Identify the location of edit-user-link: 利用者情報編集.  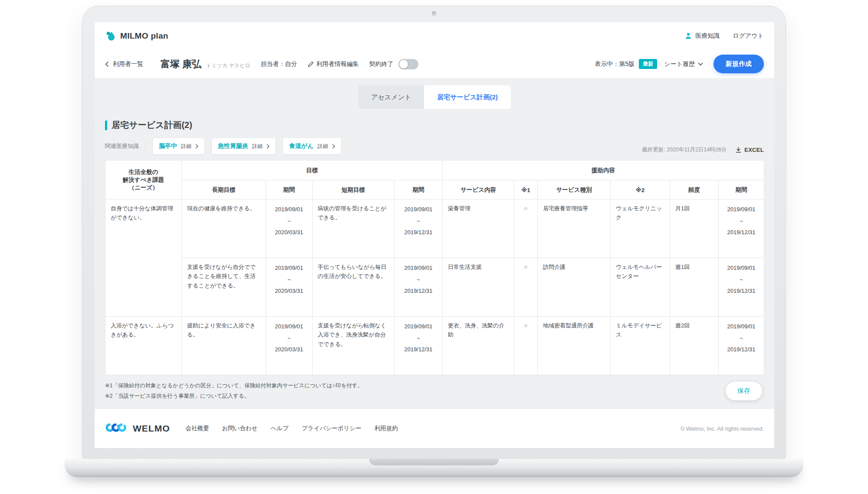
(333, 64).